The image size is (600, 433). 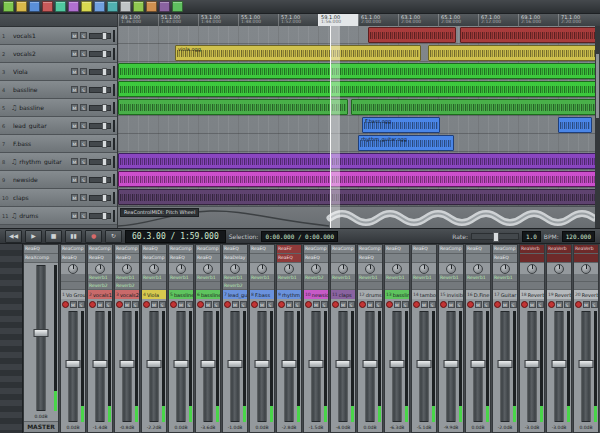 I want to click on fx-slot: ReaXcomp, so click(x=41, y=258).